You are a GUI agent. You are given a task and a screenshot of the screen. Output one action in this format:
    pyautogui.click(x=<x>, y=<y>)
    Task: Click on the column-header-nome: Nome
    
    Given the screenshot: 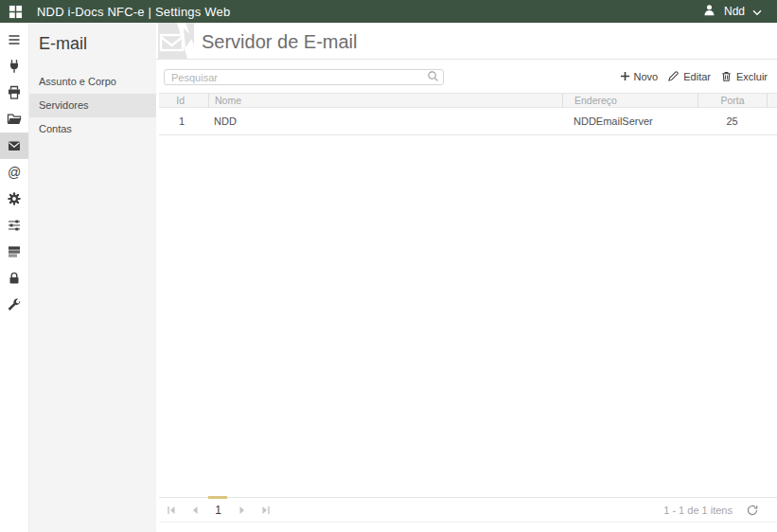 What is the action you would take?
    pyautogui.click(x=385, y=100)
    